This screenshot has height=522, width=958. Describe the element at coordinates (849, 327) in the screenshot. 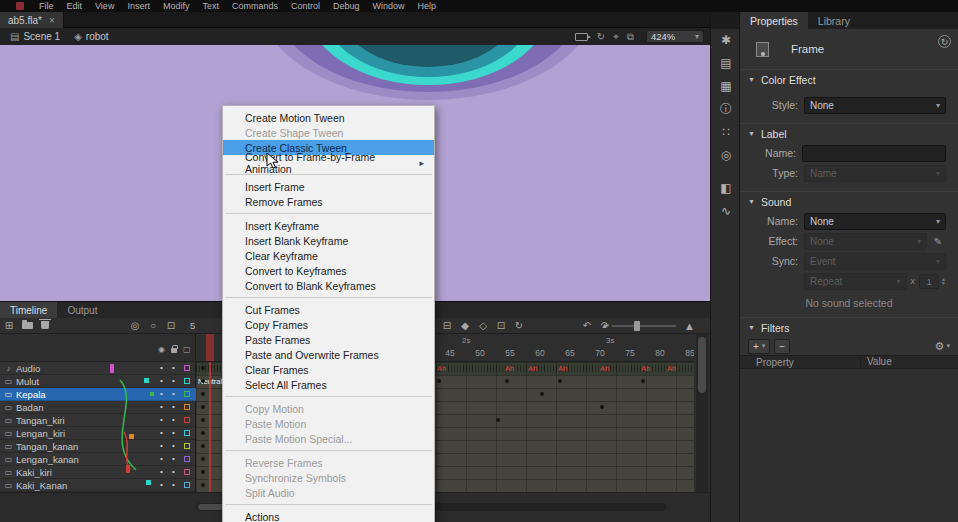

I see `section-filters: ▼ Filters` at that location.